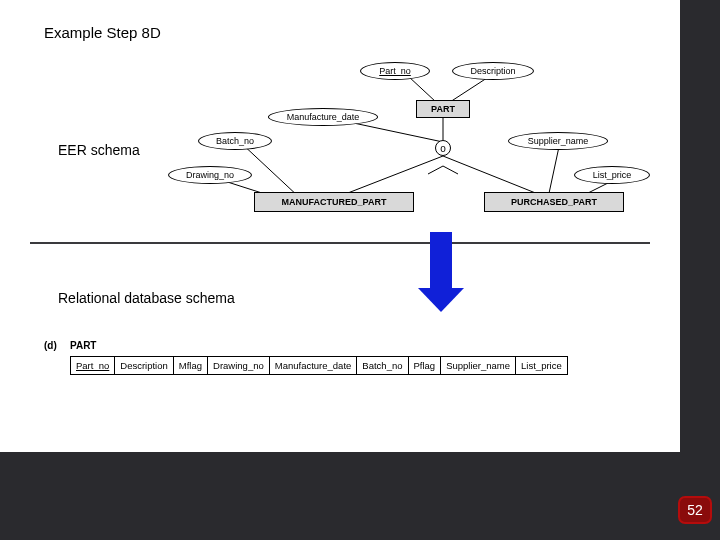 This screenshot has width=720, height=540. Describe the element at coordinates (102, 32) in the screenshot. I see `slide-title: Example Step 8D` at that location.